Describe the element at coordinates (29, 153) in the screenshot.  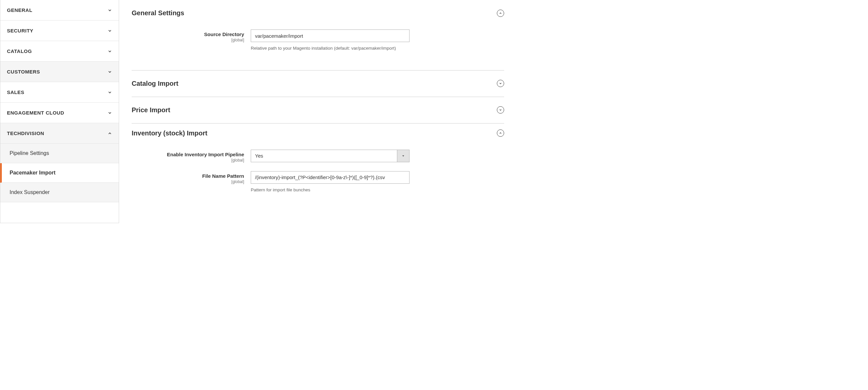
I see `sub-item-label: Pipeline Settings` at that location.